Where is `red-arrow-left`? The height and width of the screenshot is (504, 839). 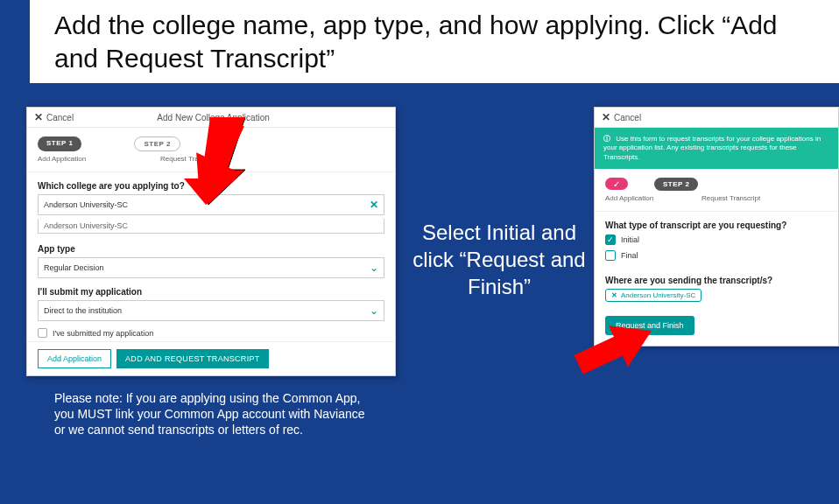 red-arrow-left is located at coordinates (215, 161).